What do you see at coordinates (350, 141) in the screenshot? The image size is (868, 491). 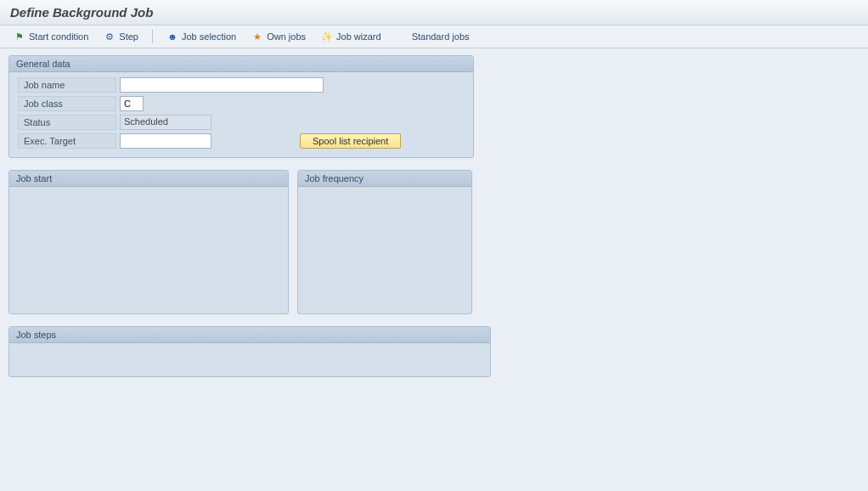 I see `spool-list-recipient-button: Spool list recipient` at bounding box center [350, 141].